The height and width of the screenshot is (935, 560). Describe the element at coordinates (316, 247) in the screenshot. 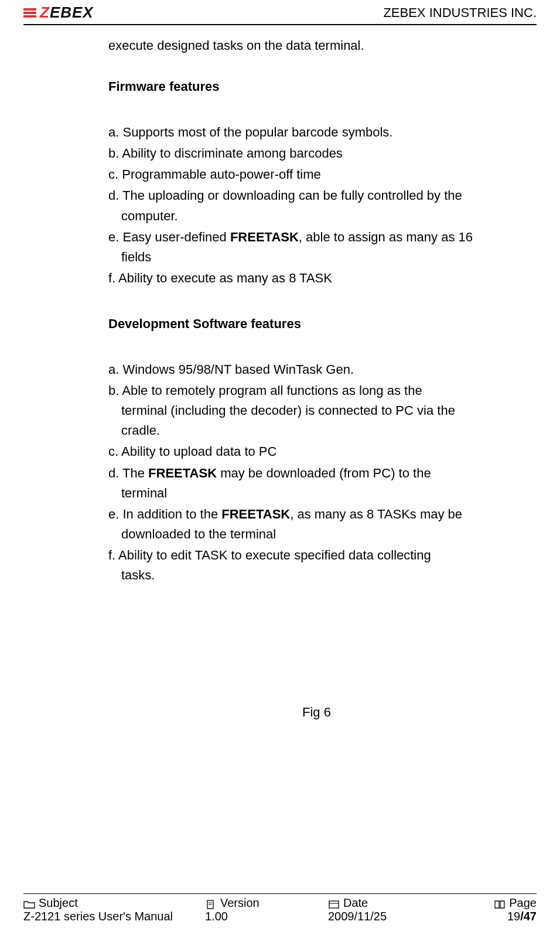

I see `firmware-item-e: e. Easy user-defined FREETASK, able to a…` at that location.